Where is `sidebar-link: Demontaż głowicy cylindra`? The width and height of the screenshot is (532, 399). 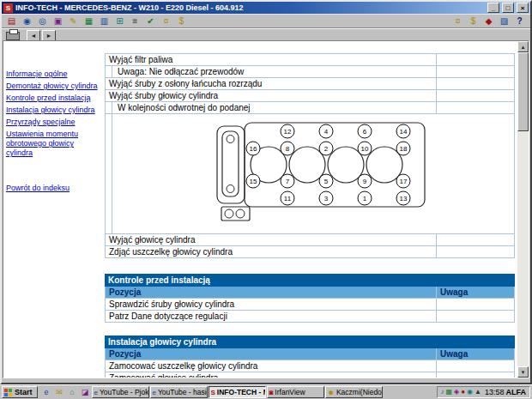 sidebar-link: Demontaż głowicy cylindra is located at coordinates (53, 86).